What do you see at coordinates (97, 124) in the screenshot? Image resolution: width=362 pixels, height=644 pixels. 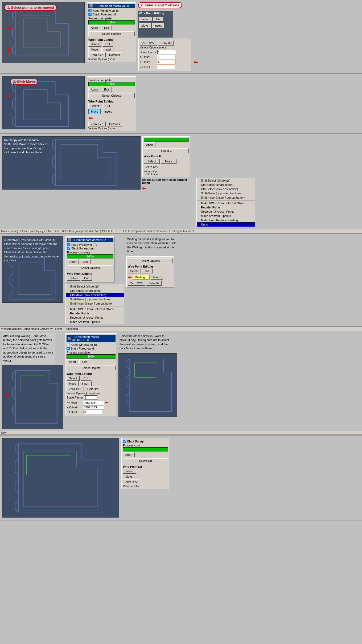 I see `zero-xyz-button-2: Zero XYZ` at bounding box center [97, 124].